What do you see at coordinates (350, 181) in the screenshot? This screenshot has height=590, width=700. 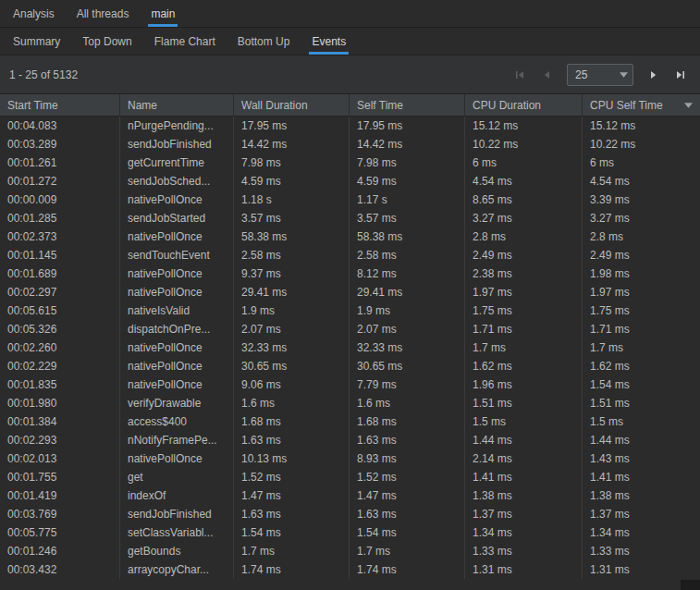 I see `table-row: 00:01.272sendJobSched...4.59 ms4.59 ms4.…` at bounding box center [350, 181].